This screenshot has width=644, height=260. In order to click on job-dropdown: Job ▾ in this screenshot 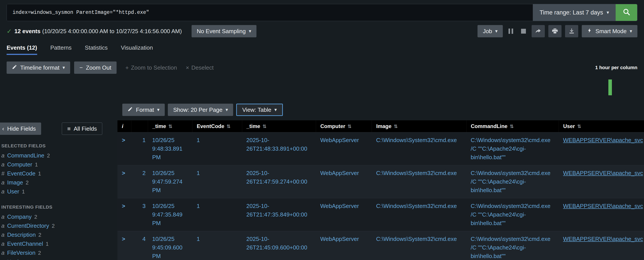, I will do `click(490, 31)`.